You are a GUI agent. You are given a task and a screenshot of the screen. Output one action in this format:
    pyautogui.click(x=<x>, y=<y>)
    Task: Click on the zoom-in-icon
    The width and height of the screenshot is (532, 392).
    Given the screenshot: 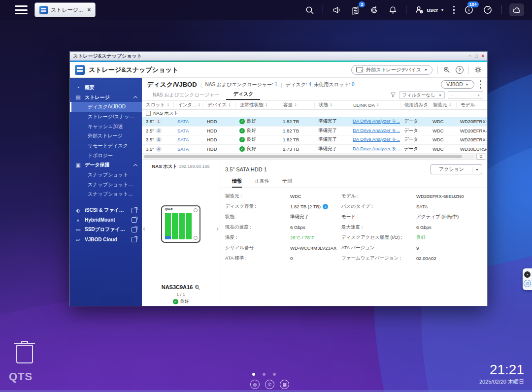 What is the action you would take?
    pyautogui.click(x=197, y=288)
    